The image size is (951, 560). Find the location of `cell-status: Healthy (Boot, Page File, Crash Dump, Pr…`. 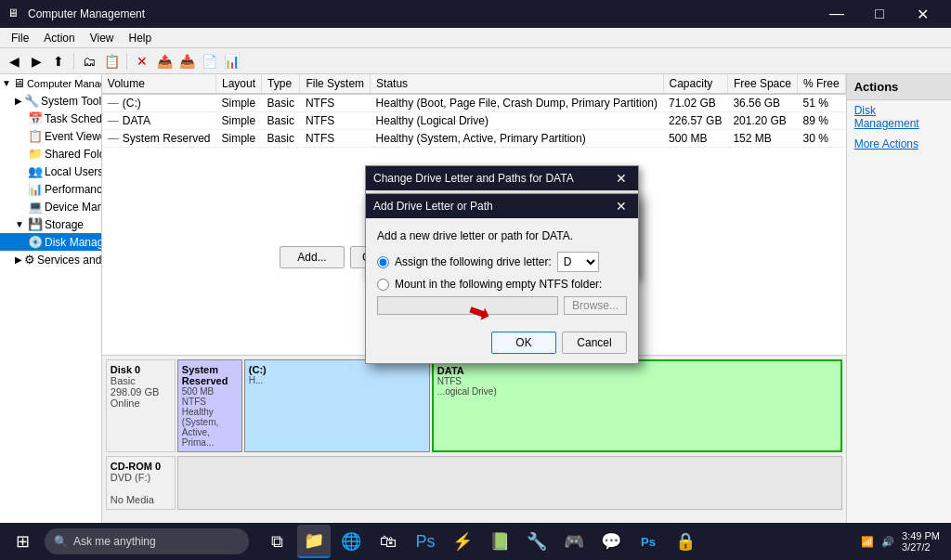

cell-status: Healthy (Boot, Page File, Crash Dump, Pr… is located at coordinates (516, 103).